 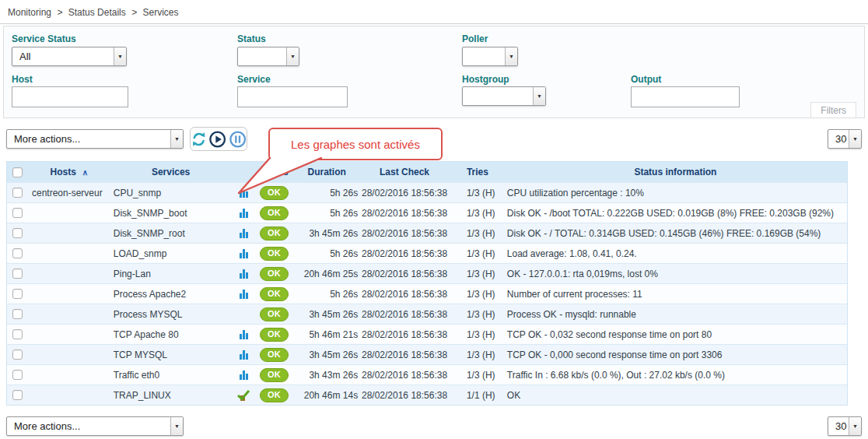 I want to click on header-status-information: Status information, so click(x=675, y=172).